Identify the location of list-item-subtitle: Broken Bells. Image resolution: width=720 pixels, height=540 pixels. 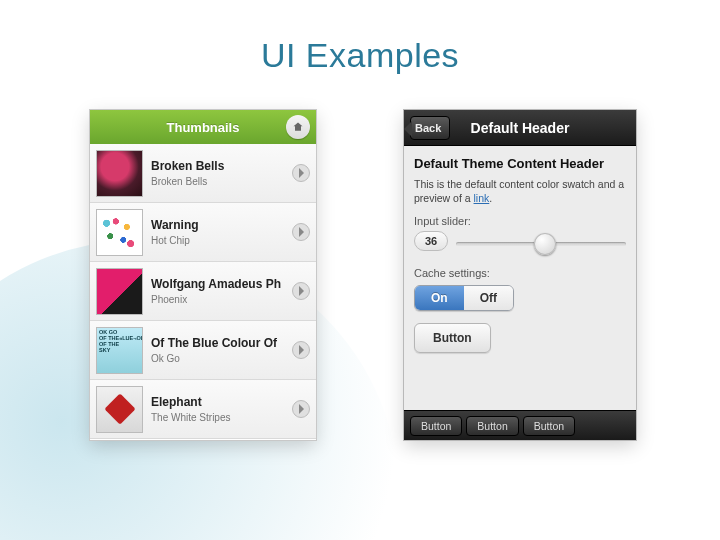
(222, 182).